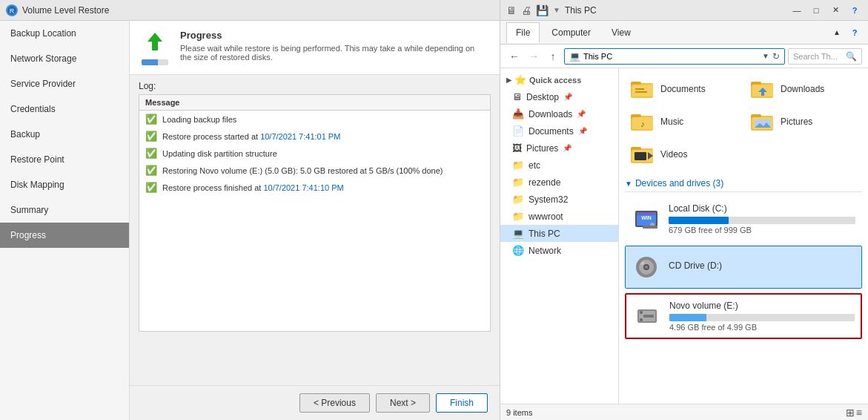  Describe the element at coordinates (804, 122) in the screenshot. I see `folder-item-pictures: Pictures` at that location.